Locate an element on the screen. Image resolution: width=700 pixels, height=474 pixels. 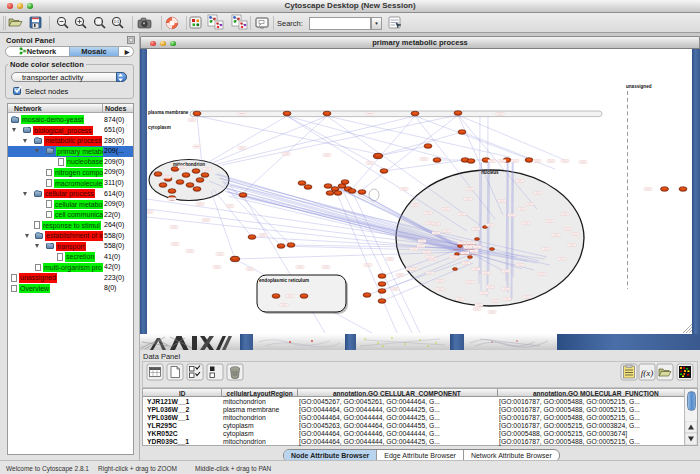
svg-text: endoplasmic reticulum is located at coordinates (284, 280).